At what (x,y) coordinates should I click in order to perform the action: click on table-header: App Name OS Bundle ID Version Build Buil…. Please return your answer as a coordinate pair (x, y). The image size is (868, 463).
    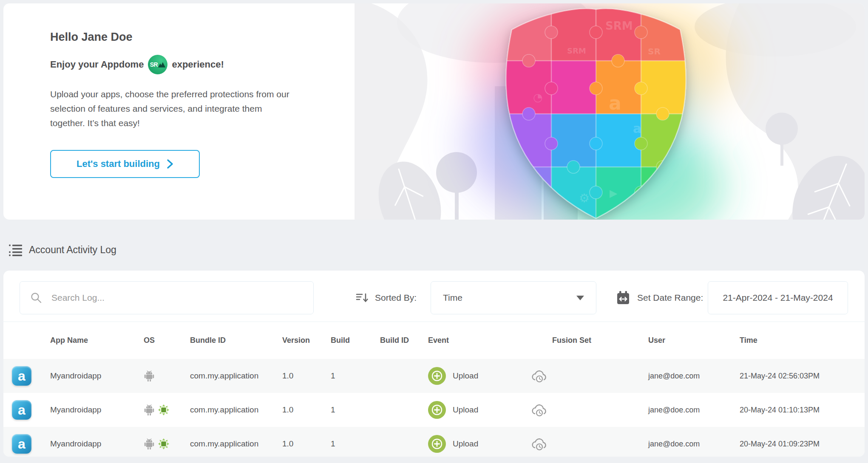
    Looking at the image, I should click on (434, 341).